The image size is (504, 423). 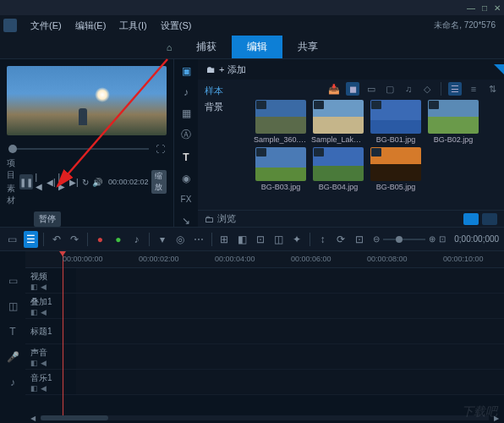 What do you see at coordinates (97, 182) in the screenshot?
I see `volume-button: 🔊` at bounding box center [97, 182].